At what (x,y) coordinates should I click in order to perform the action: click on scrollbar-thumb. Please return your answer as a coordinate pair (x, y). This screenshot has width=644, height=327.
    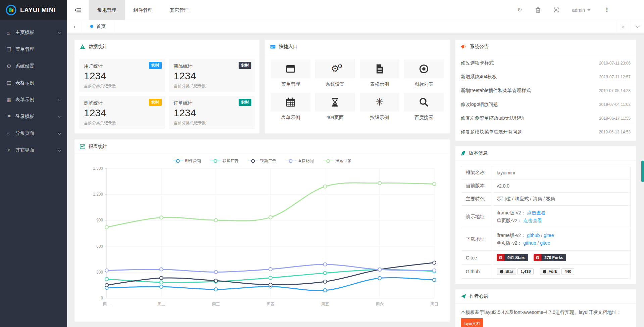
    Looking at the image, I should click on (643, 171).